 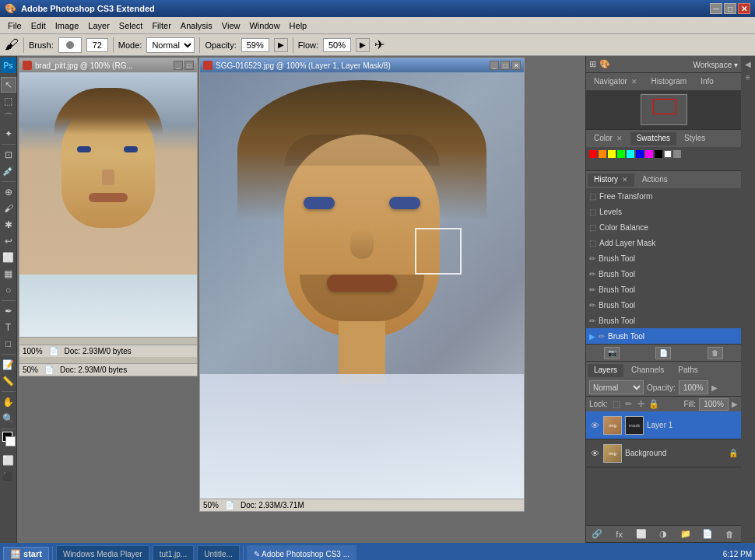 I want to click on dodge-tool: ○, so click(x=9, y=290).